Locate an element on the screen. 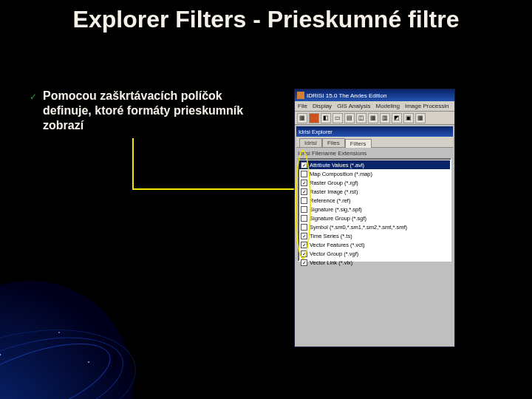  filters-list: ✓Attribute Values (*.avl)Map Composition… is located at coordinates (375, 210).